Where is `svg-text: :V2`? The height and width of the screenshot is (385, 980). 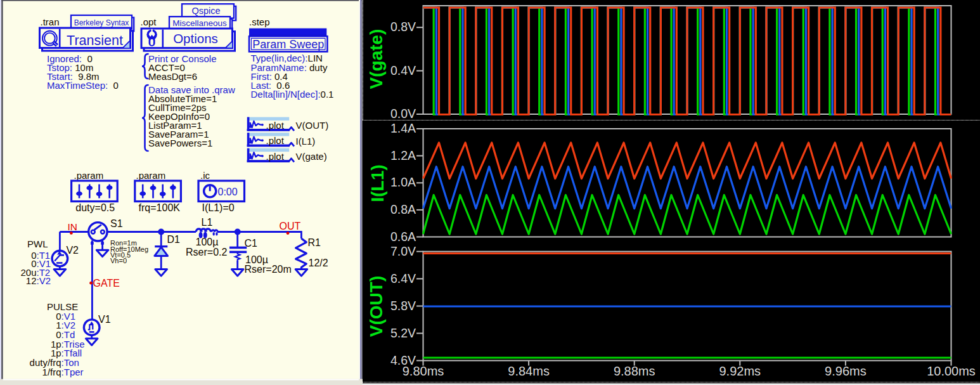 svg-text: :V2 is located at coordinates (44, 280).